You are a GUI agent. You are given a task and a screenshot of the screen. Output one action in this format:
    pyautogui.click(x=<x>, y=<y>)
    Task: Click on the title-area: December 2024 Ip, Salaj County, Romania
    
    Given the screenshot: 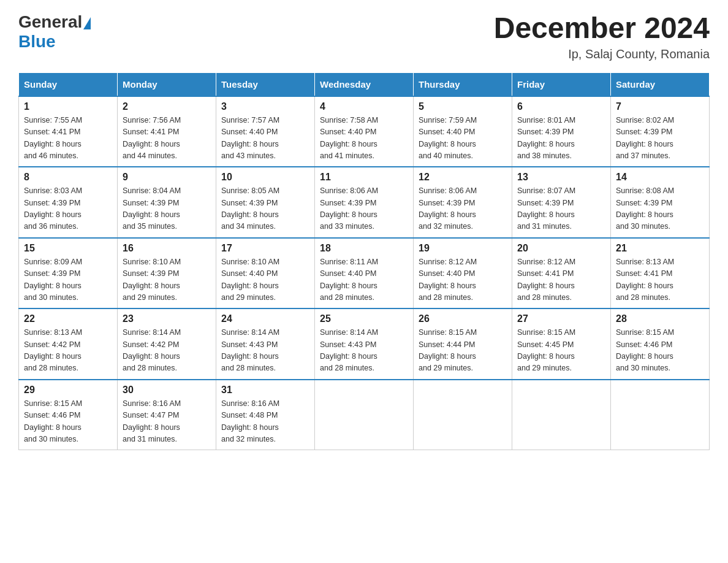 What is the action you would take?
    pyautogui.click(x=602, y=37)
    